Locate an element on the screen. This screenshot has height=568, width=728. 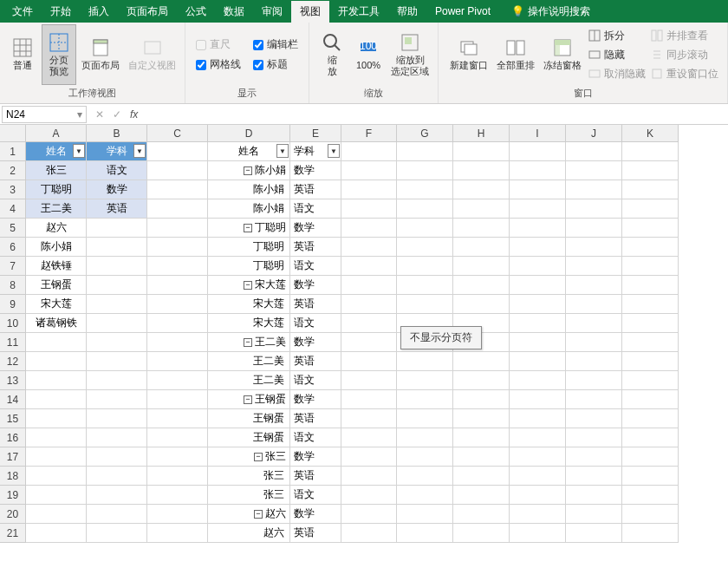
cell-I20 is located at coordinates (537, 514).